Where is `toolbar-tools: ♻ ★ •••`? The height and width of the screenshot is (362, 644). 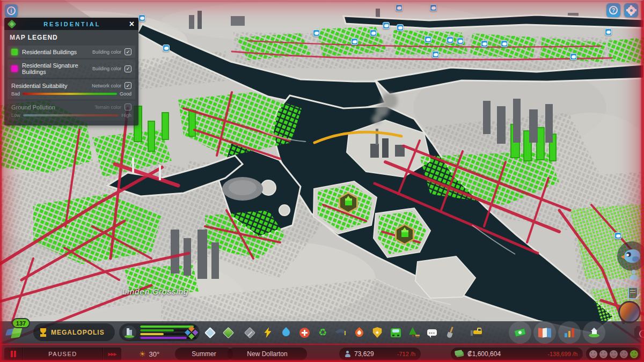 toolbar-tools: ♻ ★ ••• is located at coordinates (413, 333).